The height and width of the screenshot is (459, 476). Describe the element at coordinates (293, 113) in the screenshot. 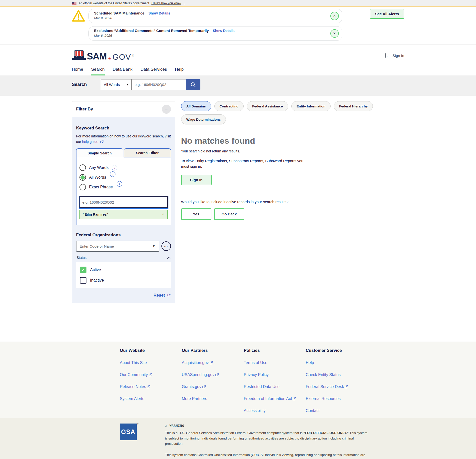

I see `domain-filter-pills: All Domains Contracting Federal Assistan…` at that location.